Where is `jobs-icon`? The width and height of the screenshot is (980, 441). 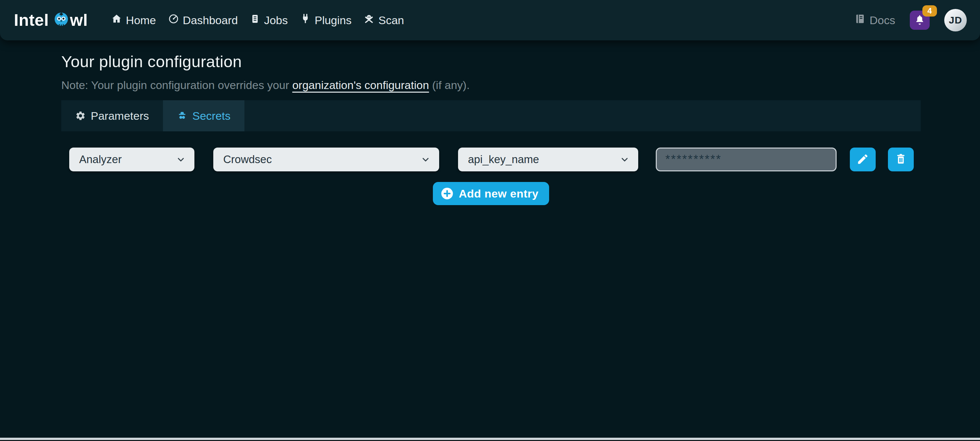 jobs-icon is located at coordinates (255, 20).